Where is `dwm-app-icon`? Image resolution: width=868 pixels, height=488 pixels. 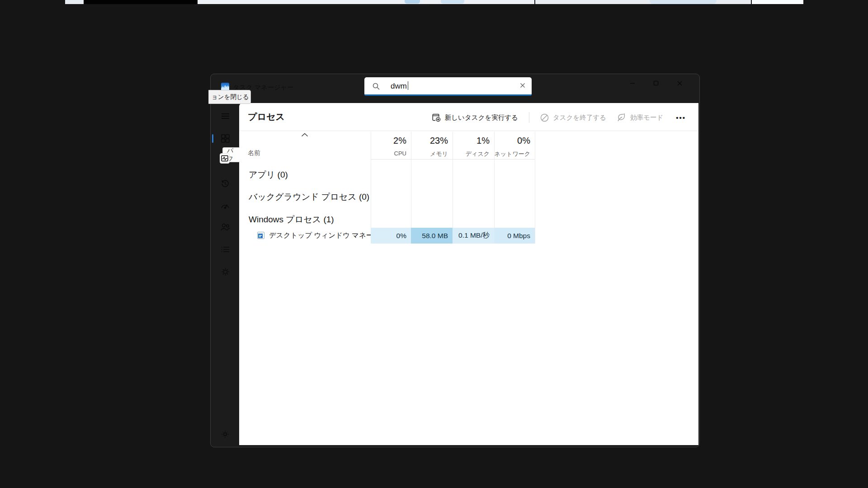 dwm-app-icon is located at coordinates (261, 235).